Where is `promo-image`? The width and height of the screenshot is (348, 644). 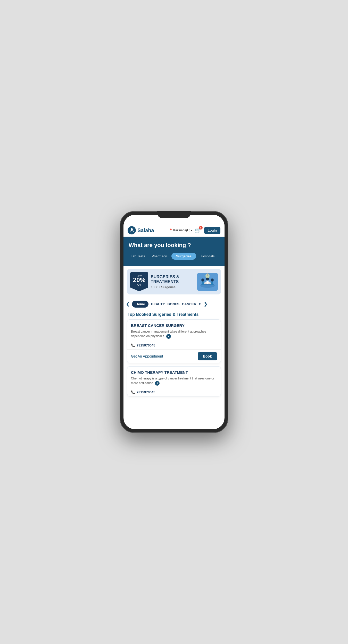
promo-image is located at coordinates (208, 282).